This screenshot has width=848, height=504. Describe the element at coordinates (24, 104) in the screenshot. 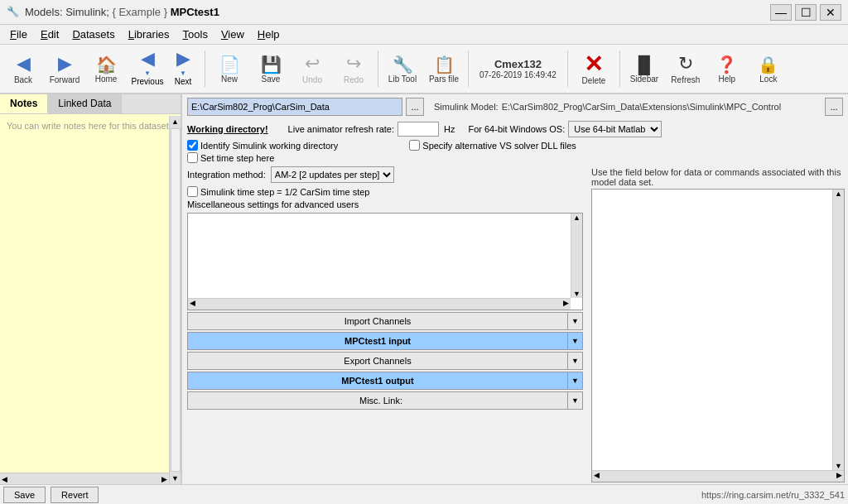

I see `tab-notes: Notes` at that location.